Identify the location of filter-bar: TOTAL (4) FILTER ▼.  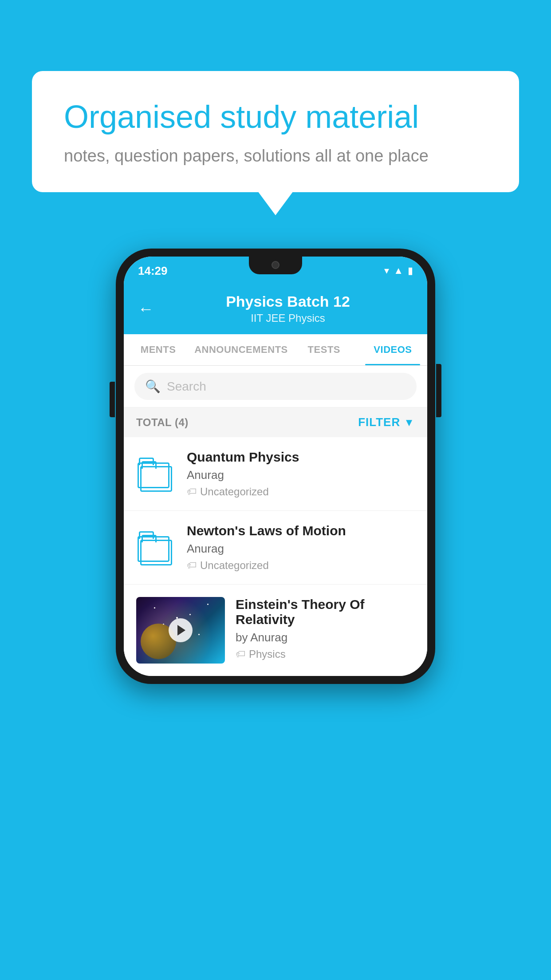
(276, 423).